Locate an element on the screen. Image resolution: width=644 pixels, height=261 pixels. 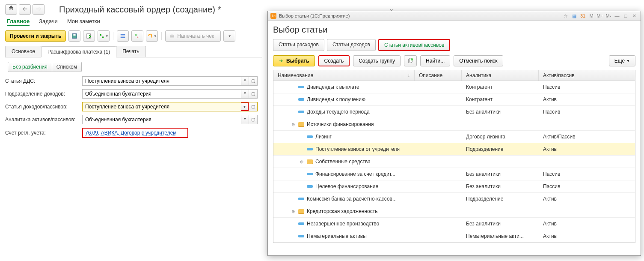
dept-open-button: ▢ is located at coordinates (253, 94).